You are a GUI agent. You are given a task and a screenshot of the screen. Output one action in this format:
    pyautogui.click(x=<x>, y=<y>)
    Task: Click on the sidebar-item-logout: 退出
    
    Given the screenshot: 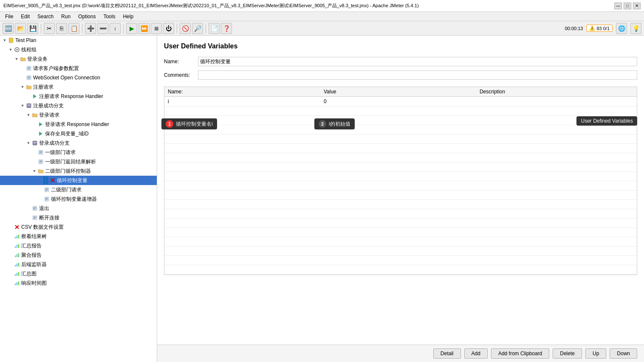 What is the action you would take?
    pyautogui.click(x=78, y=208)
    